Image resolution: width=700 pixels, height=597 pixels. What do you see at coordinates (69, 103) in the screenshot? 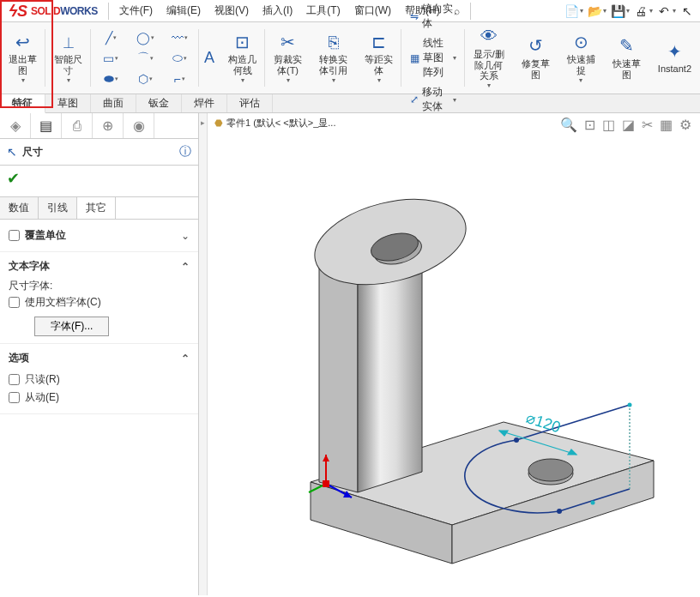
I see `tab-sketch: 草图` at bounding box center [69, 103].